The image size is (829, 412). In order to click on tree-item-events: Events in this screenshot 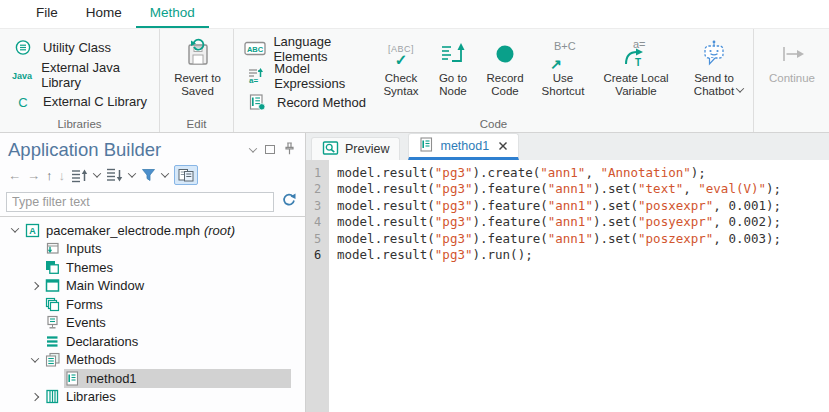, I will do `click(152, 324)`.